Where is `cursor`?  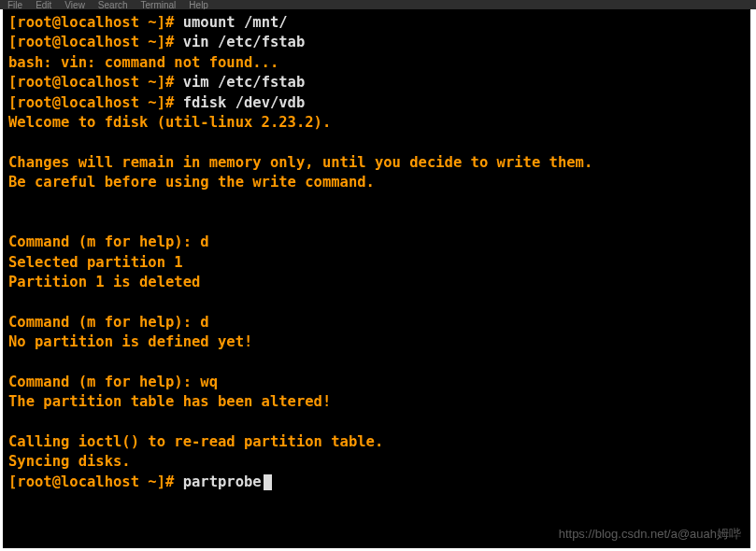 cursor is located at coordinates (267, 482).